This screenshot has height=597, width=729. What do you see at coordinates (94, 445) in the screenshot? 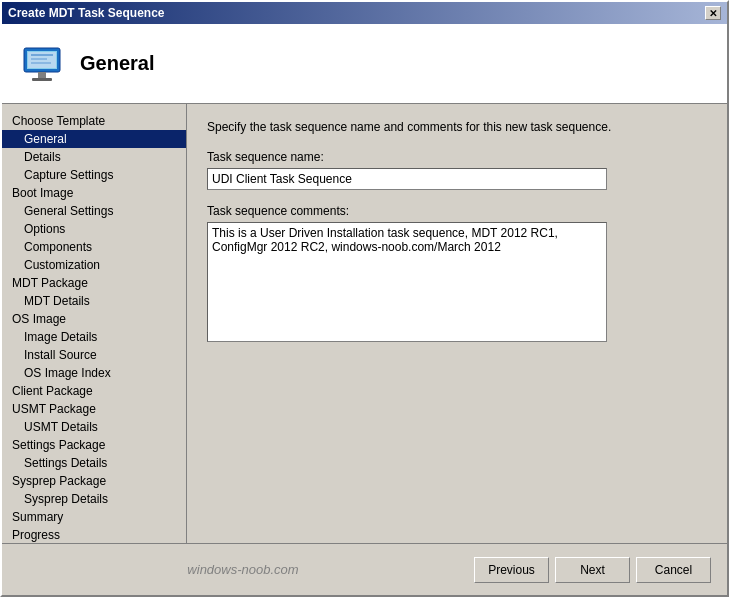
I see `sidebar-item-settings-package: Settings Package` at bounding box center [94, 445].